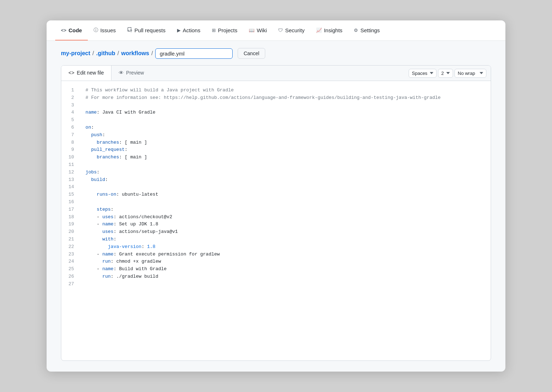  What do you see at coordinates (194, 54) in the screenshot?
I see `filename-input` at bounding box center [194, 54].